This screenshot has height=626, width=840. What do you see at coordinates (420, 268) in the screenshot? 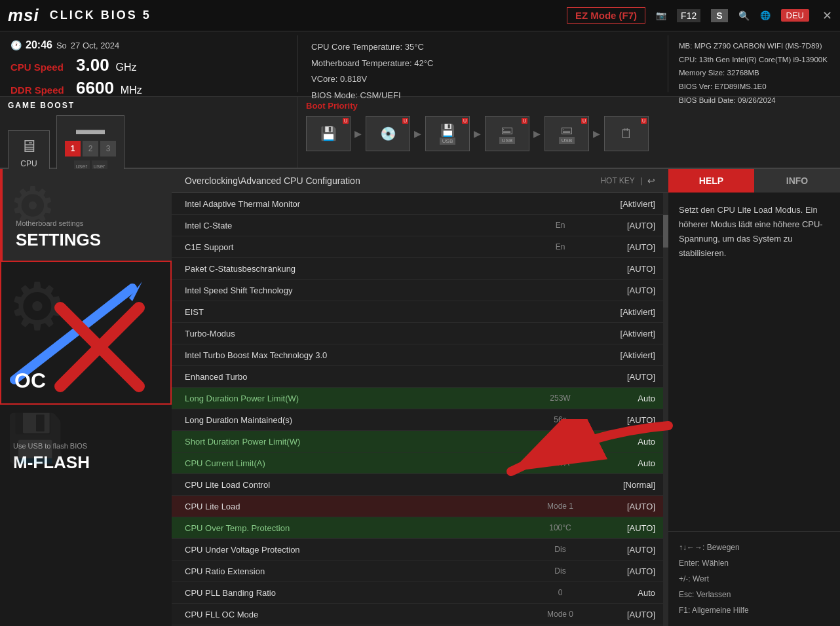
I see `table-row: Paket C-Statusbeschränkung [AUTO]` at bounding box center [420, 268].